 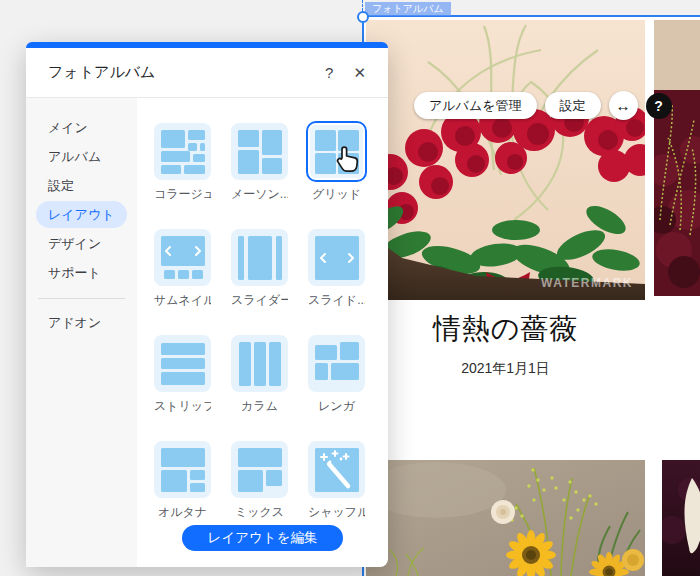 I want to click on layout-label: コラージュ, so click(x=182, y=194).